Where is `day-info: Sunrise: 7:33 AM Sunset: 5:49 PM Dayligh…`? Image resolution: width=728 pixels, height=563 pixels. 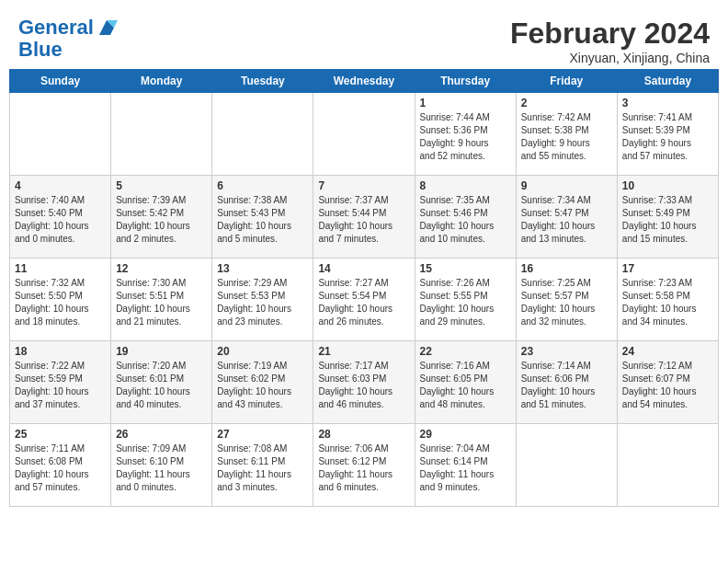
day-info: Sunrise: 7:33 AM Sunset: 5:49 PM Dayligh… is located at coordinates (667, 220).